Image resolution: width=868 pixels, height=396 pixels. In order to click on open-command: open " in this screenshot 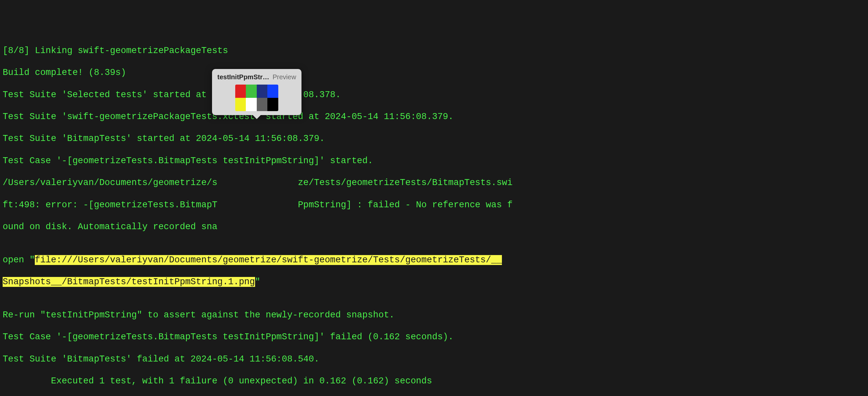, I will do `click(19, 260)`.